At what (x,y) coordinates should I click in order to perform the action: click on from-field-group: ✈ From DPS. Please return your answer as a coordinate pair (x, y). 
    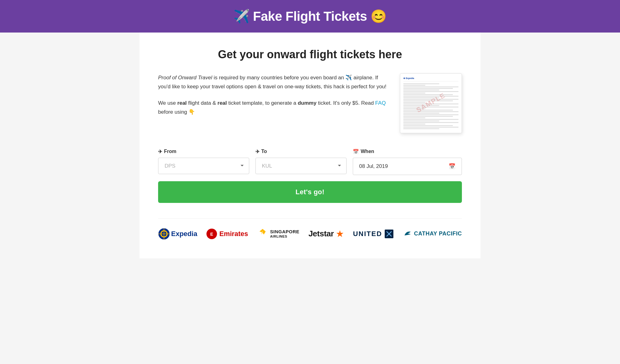
    Looking at the image, I should click on (204, 162).